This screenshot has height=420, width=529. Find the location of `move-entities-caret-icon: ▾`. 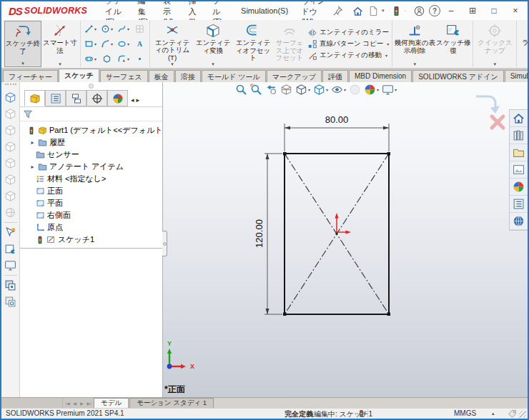

move-entities-caret-icon: ▾ is located at coordinates (386, 56).